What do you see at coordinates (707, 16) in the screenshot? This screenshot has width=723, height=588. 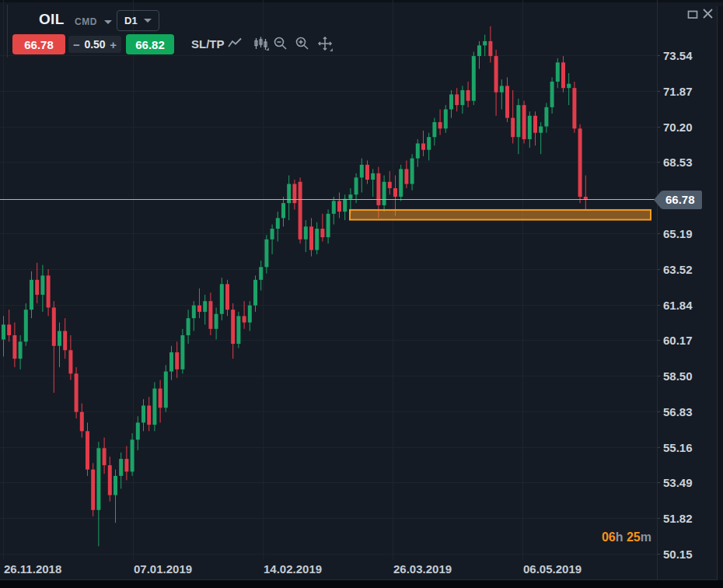 I see `close-button` at bounding box center [707, 16].